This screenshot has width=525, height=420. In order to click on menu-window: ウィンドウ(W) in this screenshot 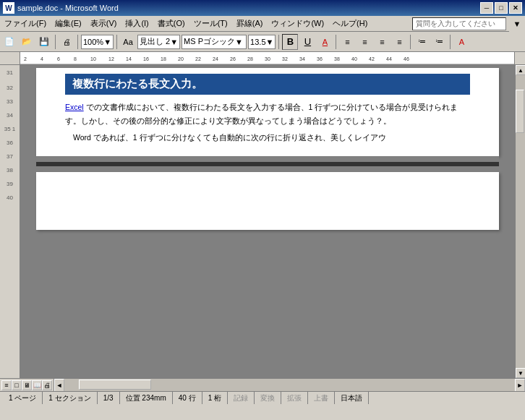, I will do `click(298, 23)`.